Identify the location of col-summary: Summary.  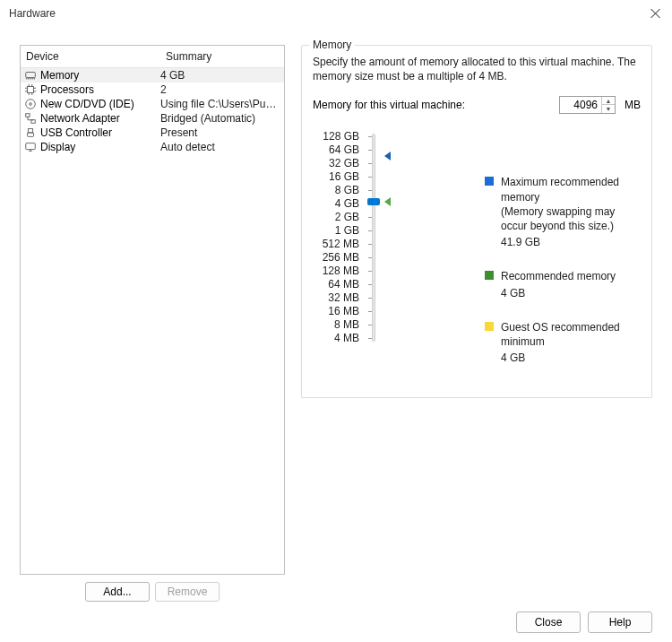
(222, 56).